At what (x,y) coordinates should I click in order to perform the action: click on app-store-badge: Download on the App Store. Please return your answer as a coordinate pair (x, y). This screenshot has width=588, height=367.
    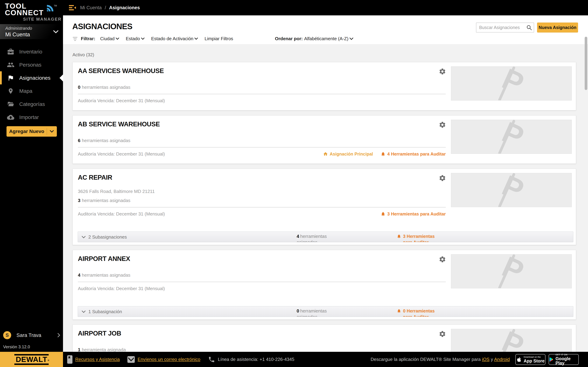
    Looking at the image, I should click on (530, 359).